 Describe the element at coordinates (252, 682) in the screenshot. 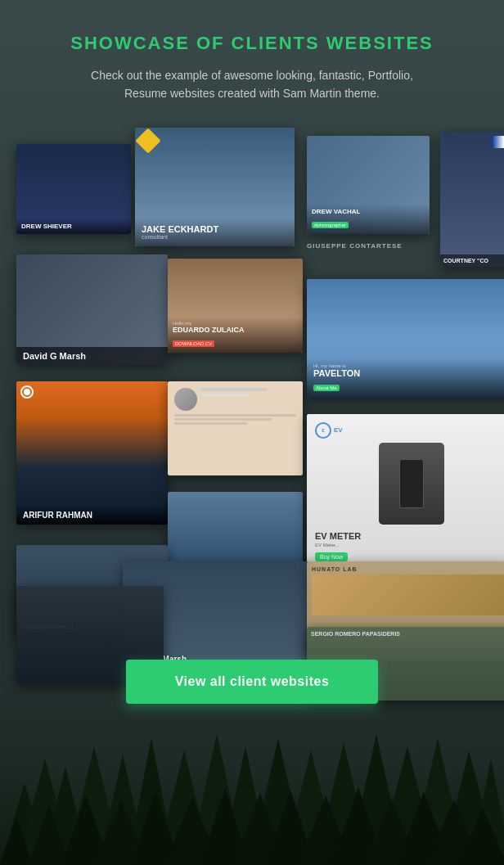

I see `view-all-button: View all client websites` at that location.